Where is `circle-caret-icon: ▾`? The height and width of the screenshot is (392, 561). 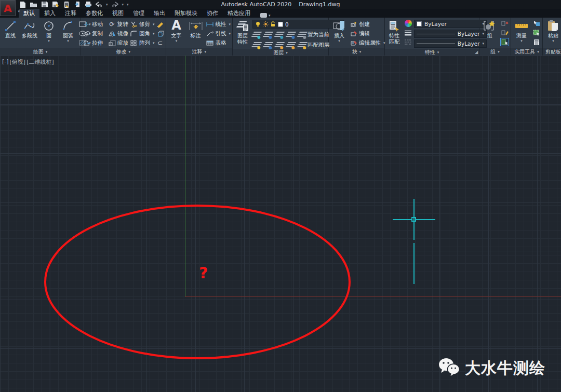 circle-caret-icon: ▾ is located at coordinates (49, 41).